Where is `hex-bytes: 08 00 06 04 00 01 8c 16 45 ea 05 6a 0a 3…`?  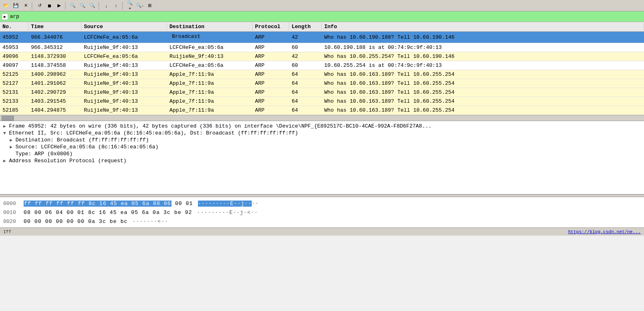
hex-bytes: 08 00 06 04 00 01 8c 16 45 ea 05 6a 0a 3… is located at coordinates (108, 213).